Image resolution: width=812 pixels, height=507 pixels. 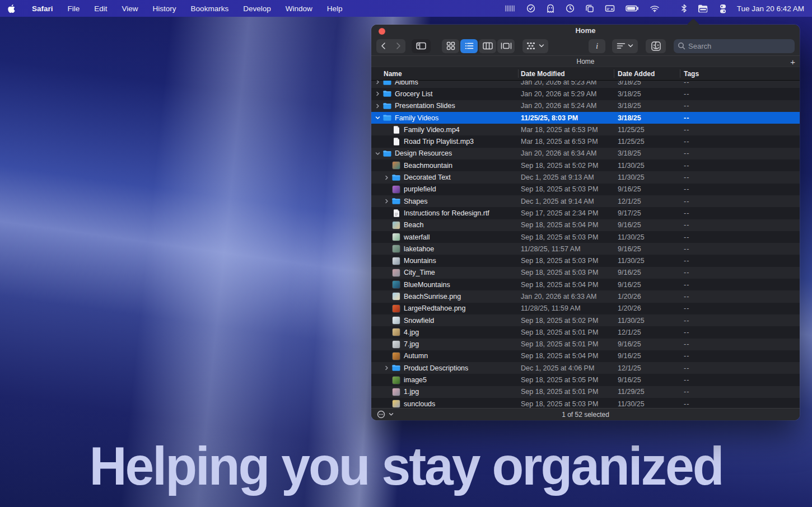 I want to click on close-button, so click(x=382, y=31).